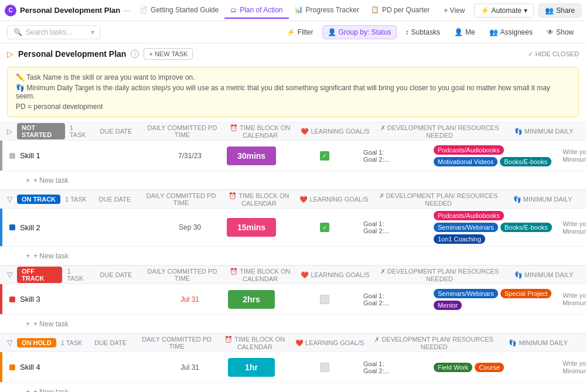  Describe the element at coordinates (79, 131) in the screenshot. I see `group-count-not-started: 1 TASK` at that location.